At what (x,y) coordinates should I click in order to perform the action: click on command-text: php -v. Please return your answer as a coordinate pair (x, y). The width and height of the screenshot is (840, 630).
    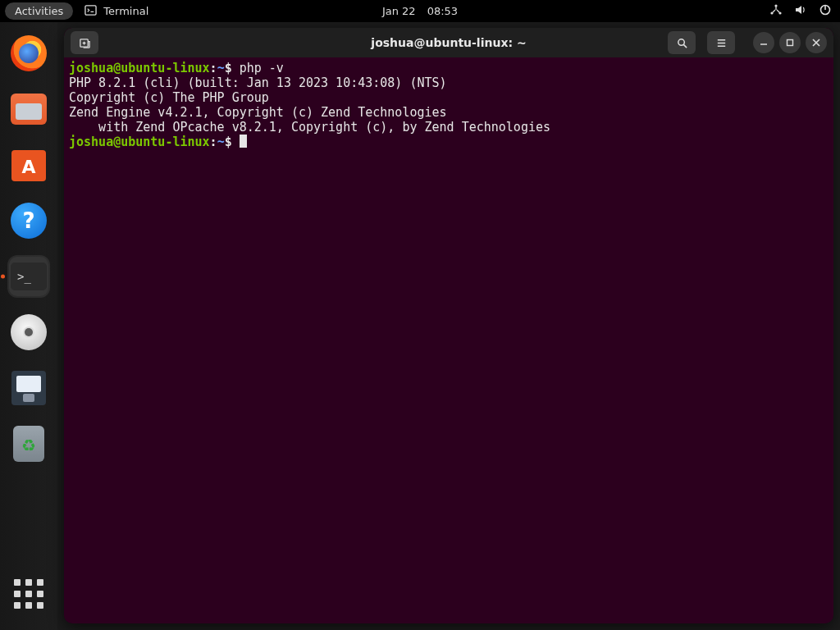
    Looking at the image, I should click on (262, 68).